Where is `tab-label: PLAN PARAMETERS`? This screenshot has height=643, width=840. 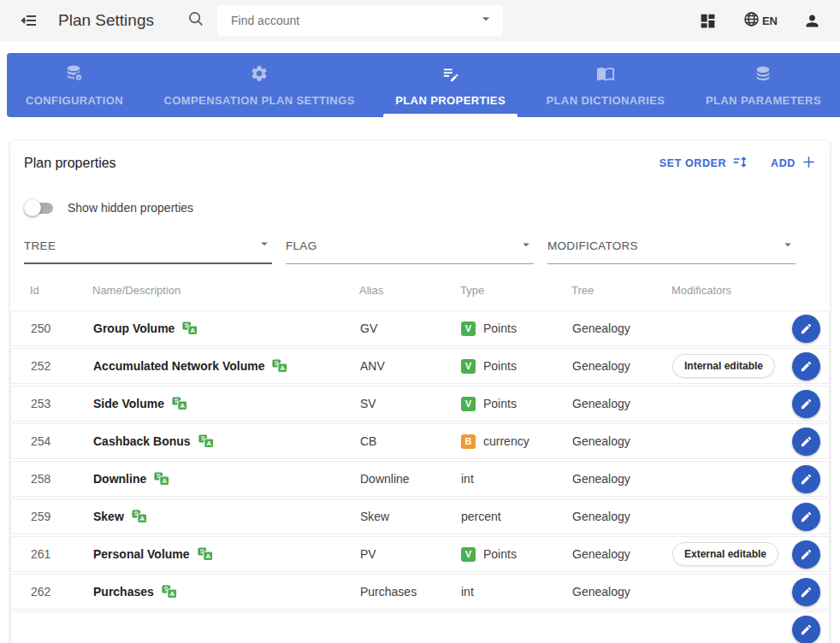
tab-label: PLAN PARAMETERS is located at coordinates (763, 101).